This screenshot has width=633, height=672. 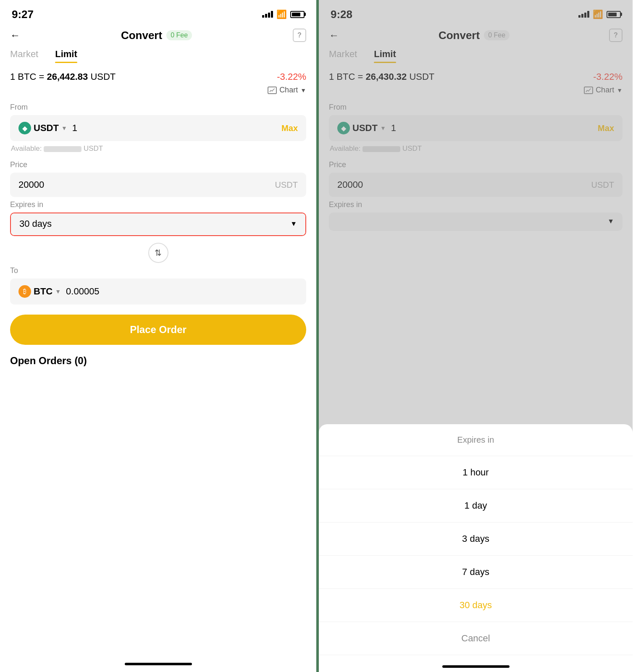 What do you see at coordinates (334, 35) in the screenshot?
I see `back-button-right: ←` at bounding box center [334, 35].